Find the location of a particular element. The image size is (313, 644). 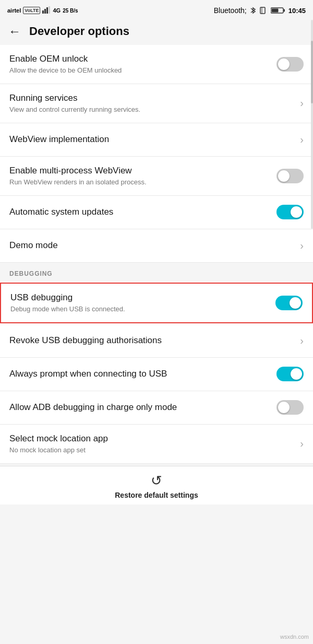

status-bar: airtel VoLTE 4G 25 B/s Bluetooth; is located at coordinates (156, 10).